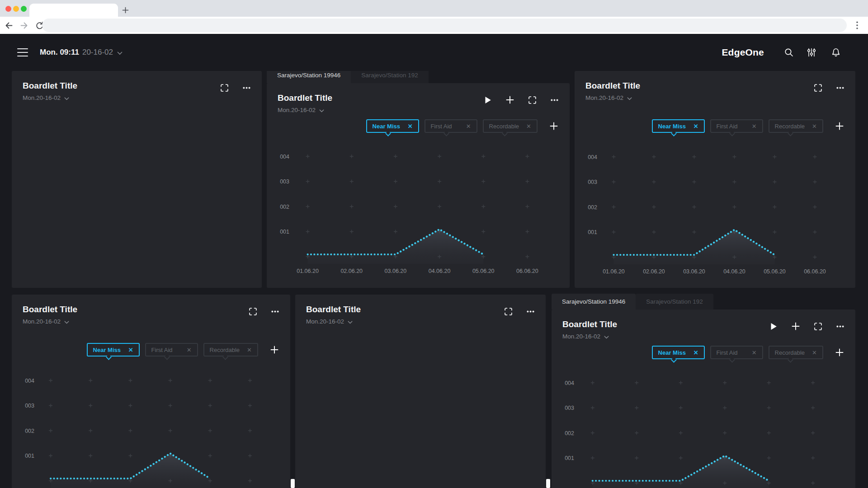 Image resolution: width=868 pixels, height=488 pixels. I want to click on boardlet-header: Boardlet TitleMon.20-16-02, so click(137, 91).